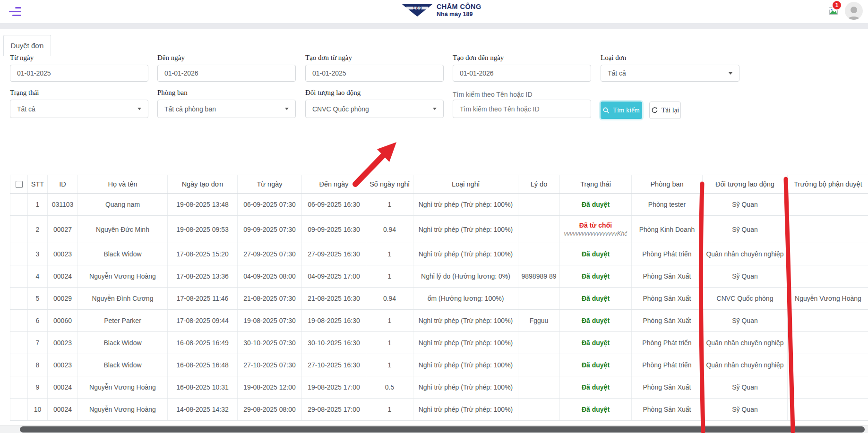  What do you see at coordinates (270, 229) in the screenshot?
I see `cell-from: 09-09-2025 07:30` at bounding box center [270, 229].